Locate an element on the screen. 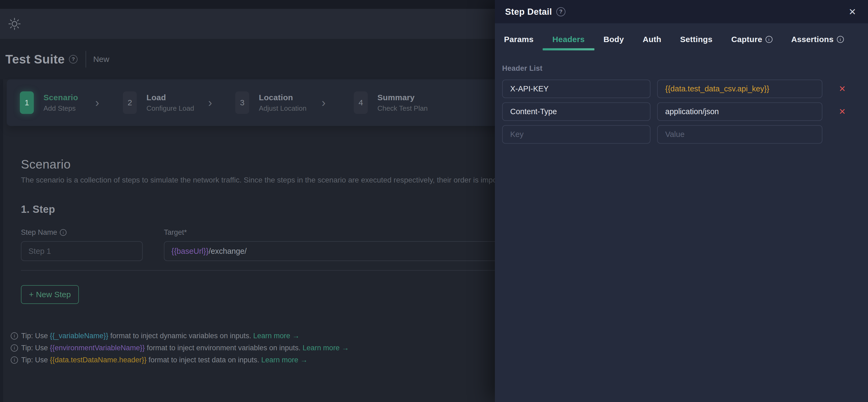 The height and width of the screenshot is (402, 868). tip-rest: format to inject environment variables o… is located at coordinates (224, 348).